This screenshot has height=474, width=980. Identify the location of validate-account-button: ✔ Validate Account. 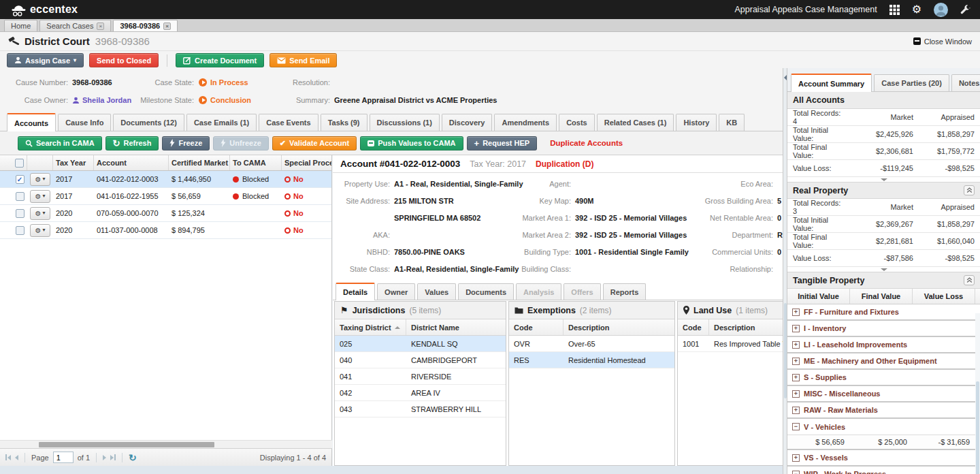
(314, 143).